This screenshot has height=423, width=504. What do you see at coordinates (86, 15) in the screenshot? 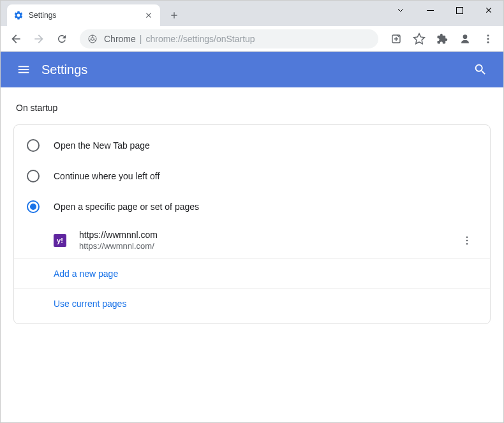
I see `tab-title: Settings` at bounding box center [86, 15].